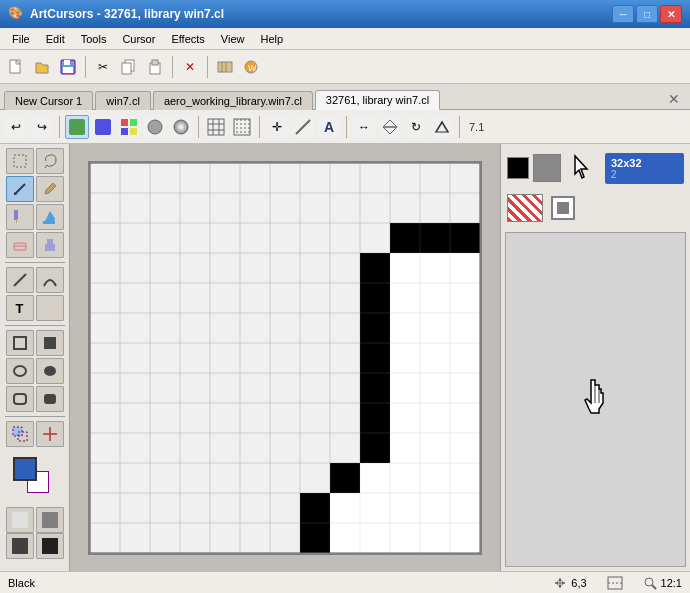 Image resolution: width=690 pixels, height=593 pixels. Describe the element at coordinates (225, 67) in the screenshot. I see `library-button` at that location.